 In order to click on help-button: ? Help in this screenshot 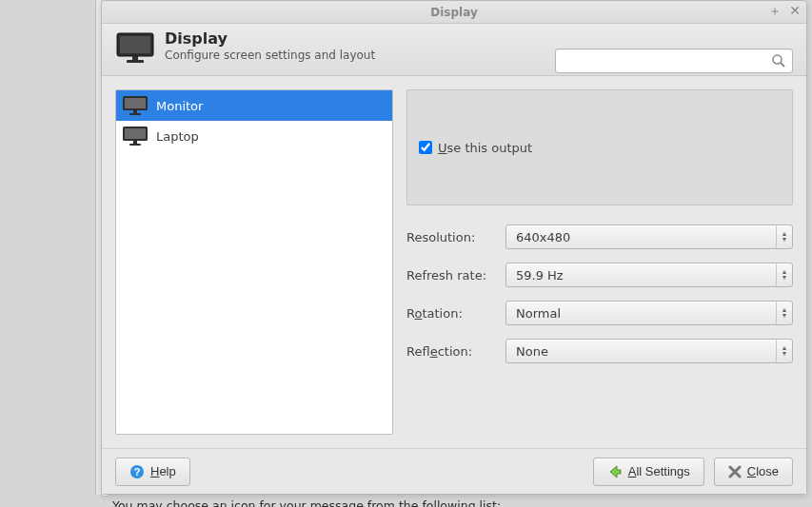, I will do `click(152, 472)`.